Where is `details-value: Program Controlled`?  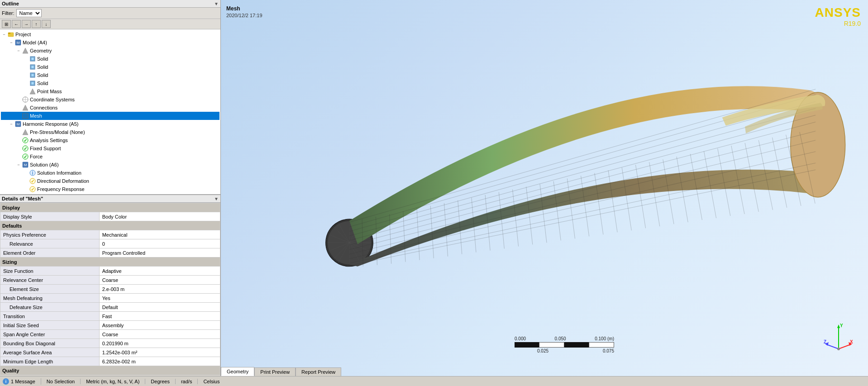
details-value: Program Controlled is located at coordinates (159, 253).